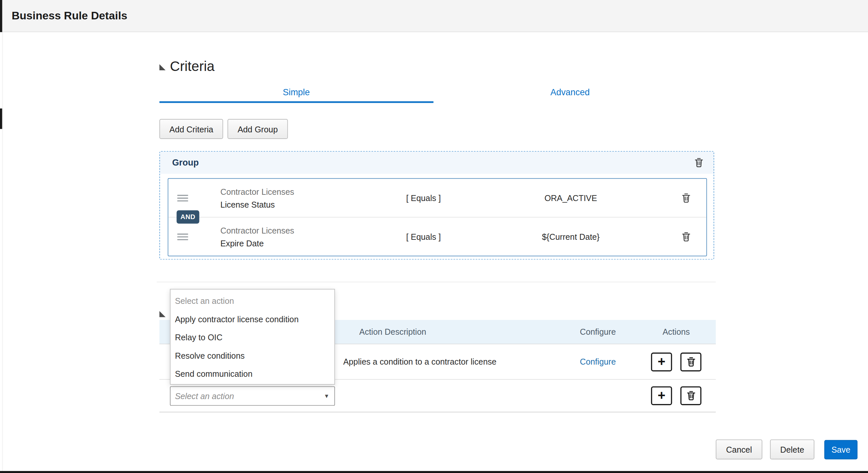 The height and width of the screenshot is (473, 868). What do you see at coordinates (191, 129) in the screenshot?
I see `add-criteria-button: Add Criteria` at bounding box center [191, 129].